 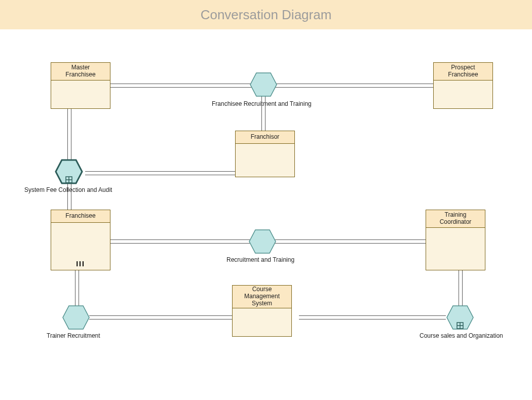 I want to click on pool-master-franchisee: MasterFranchisee, so click(x=81, y=86).